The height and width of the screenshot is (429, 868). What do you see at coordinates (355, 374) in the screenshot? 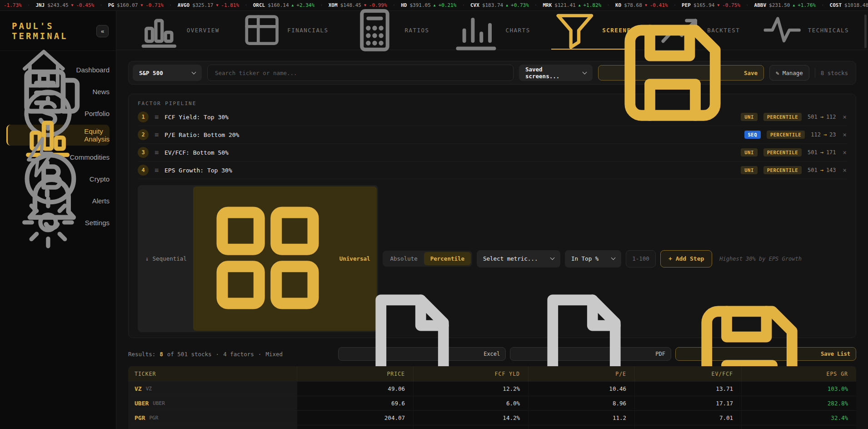
I see `column-header-price: PRICE` at bounding box center [355, 374].